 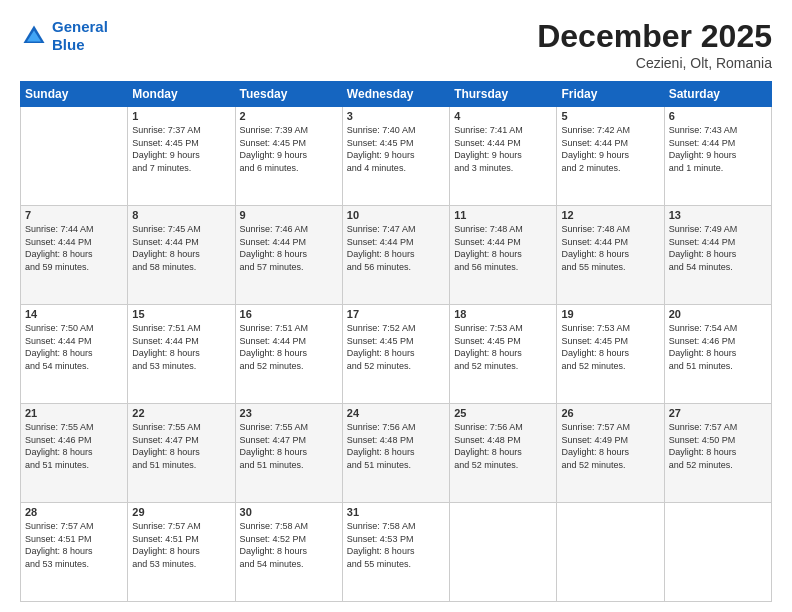 I want to click on day-number: 20, so click(x=718, y=314).